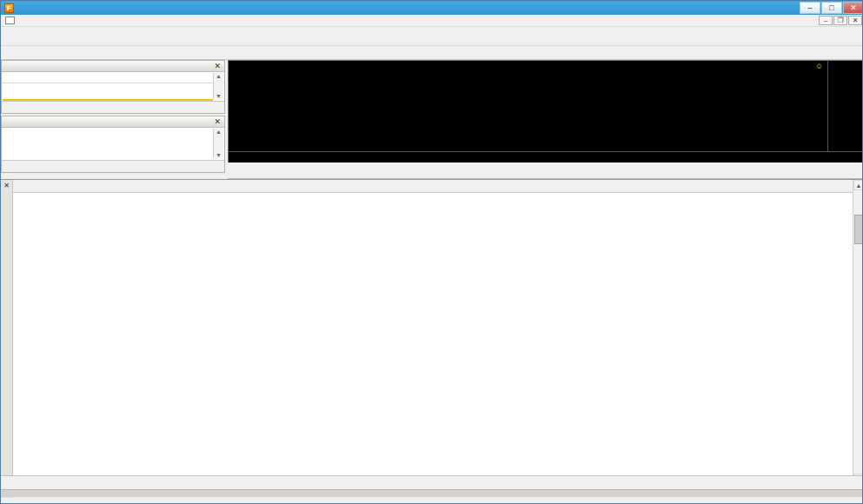  What do you see at coordinates (432, 53) in the screenshot?
I see `drawing-toolbar` at bounding box center [432, 53].